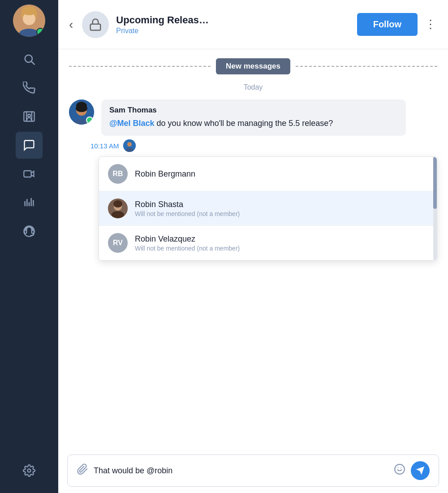  Describe the element at coordinates (253, 87) in the screenshot. I see `date-label: Today` at that location.